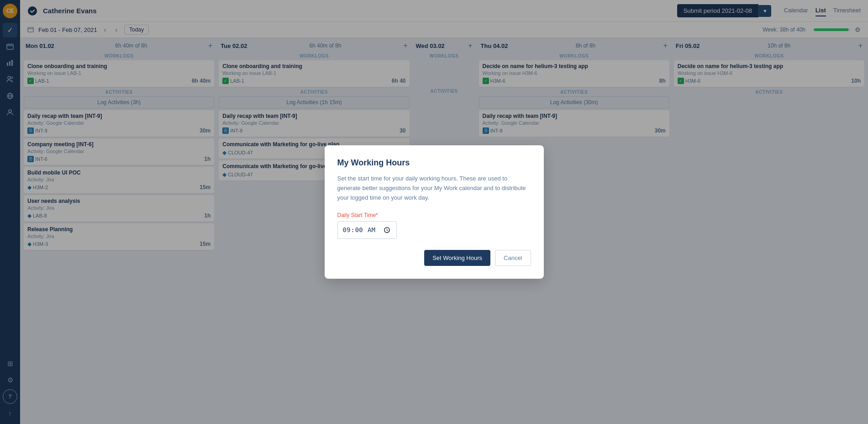  What do you see at coordinates (367, 230) in the screenshot?
I see `daily-start-time-input` at bounding box center [367, 230].